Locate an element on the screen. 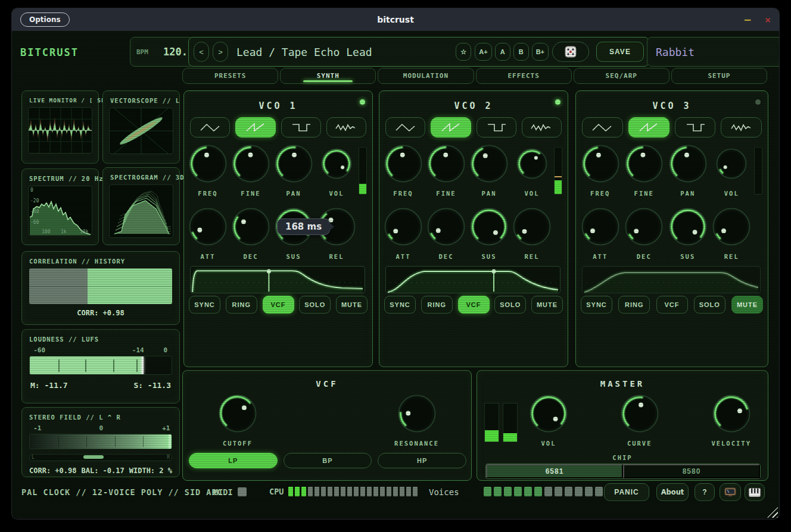 The image size is (791, 532). stereo-field-title: STEREO FIELD // L ^ R is located at coordinates (101, 416).